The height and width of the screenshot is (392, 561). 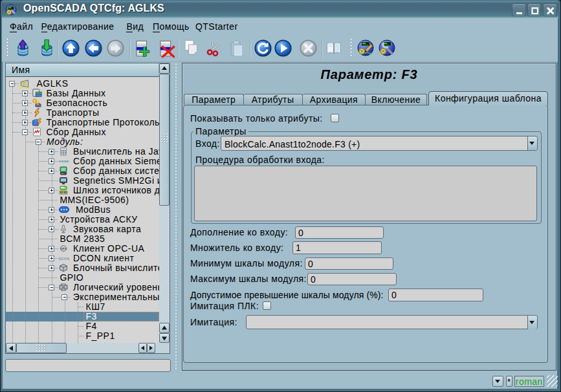 I want to click on svg-text: SIEMENS, so click(x=64, y=162).